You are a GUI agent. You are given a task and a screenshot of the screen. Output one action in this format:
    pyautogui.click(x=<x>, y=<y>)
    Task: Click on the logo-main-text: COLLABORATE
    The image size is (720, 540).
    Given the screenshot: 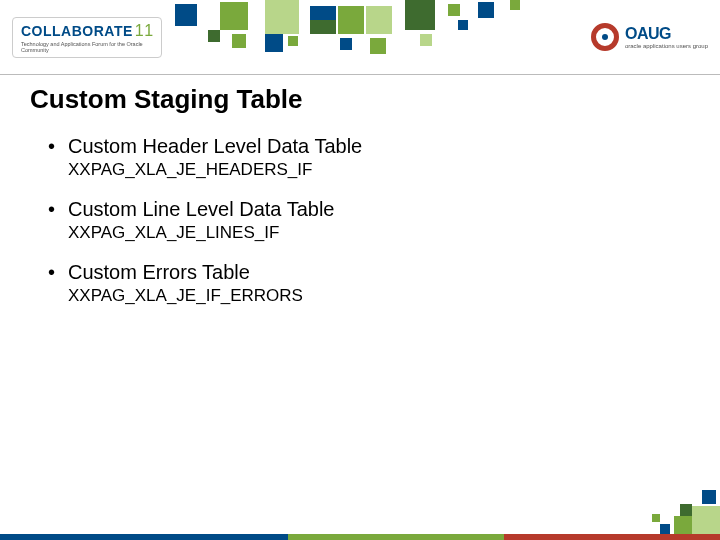 What is the action you would take?
    pyautogui.click(x=77, y=31)
    